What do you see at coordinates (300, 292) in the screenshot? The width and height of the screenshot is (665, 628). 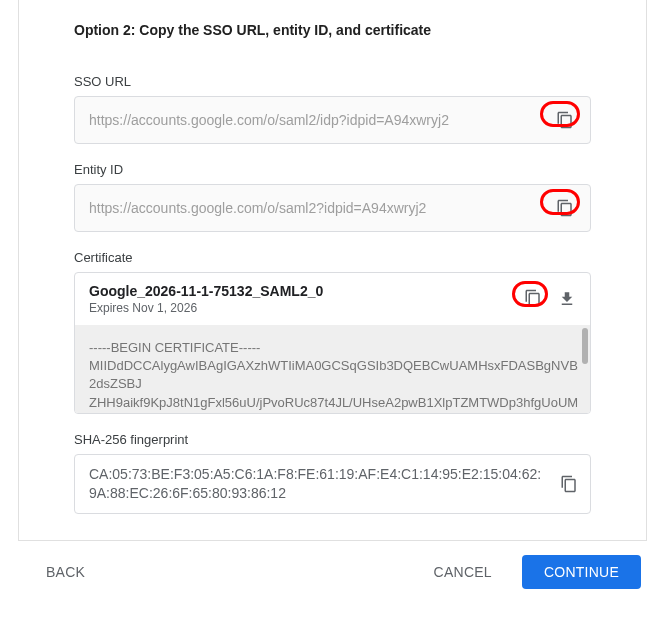 I see `certificate-name: Google_2026-11-1-75132_SAML2_0` at bounding box center [300, 292].